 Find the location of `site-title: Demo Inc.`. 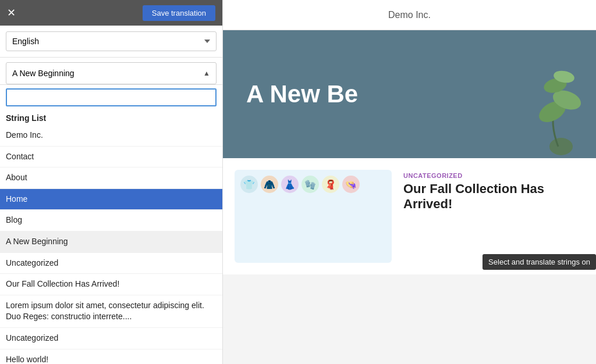

site-title: Demo Inc. is located at coordinates (410, 15).